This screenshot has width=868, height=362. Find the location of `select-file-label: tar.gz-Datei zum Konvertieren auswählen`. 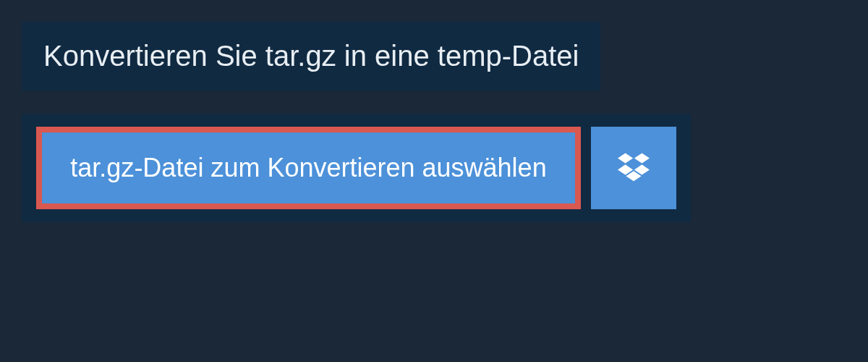

select-file-label: tar.gz-Datei zum Konvertieren auswählen is located at coordinates (308, 168).